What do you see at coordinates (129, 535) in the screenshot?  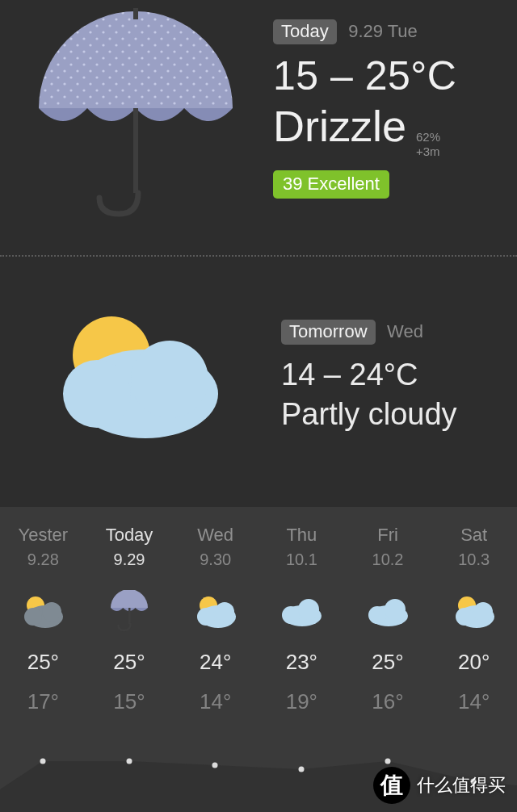 I see `forecast-day-label: Today` at bounding box center [129, 535].